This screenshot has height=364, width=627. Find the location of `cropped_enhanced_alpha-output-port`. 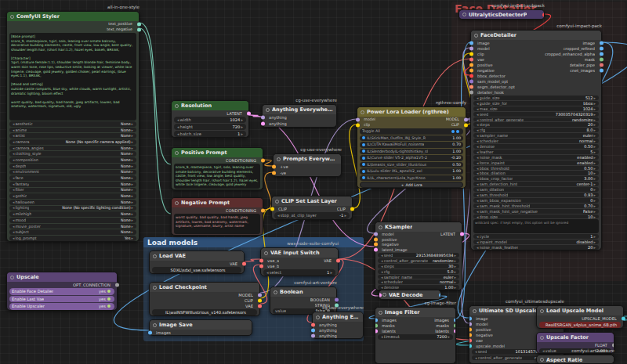

cropped_enhanced_alpha-output-port is located at coordinates (602, 53).